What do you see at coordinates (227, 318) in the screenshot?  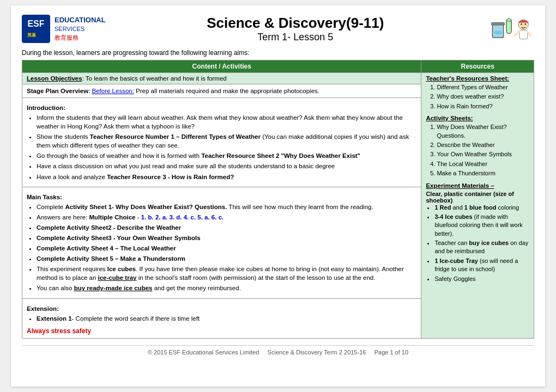 I see `extension-item-1: Extension 1- Complete the word search if…` at bounding box center [227, 318].